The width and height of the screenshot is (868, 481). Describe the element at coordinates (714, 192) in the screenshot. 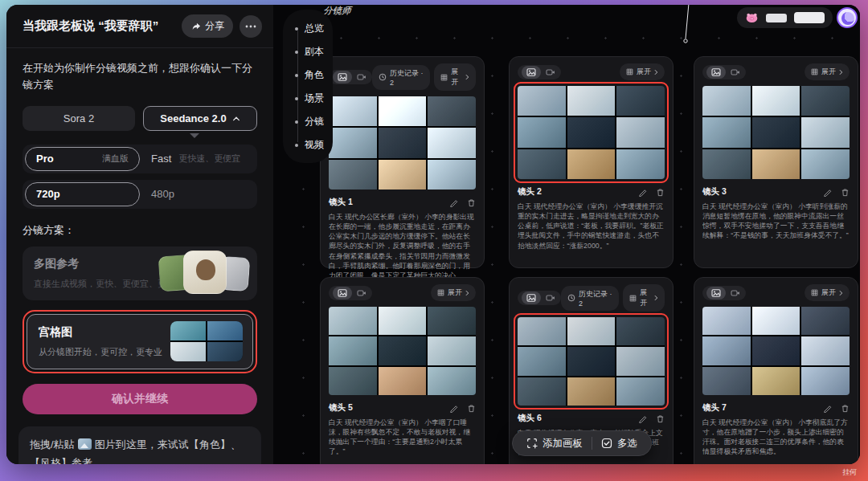

I see `shot-label: 镜头 3` at that location.